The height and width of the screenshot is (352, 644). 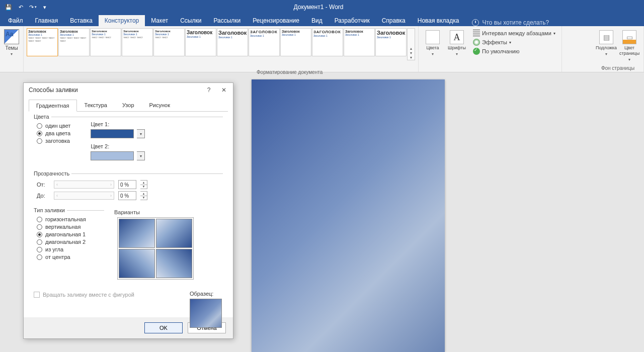 I want to click on fonts-button: A Шрифты ▾, so click(x=457, y=42).